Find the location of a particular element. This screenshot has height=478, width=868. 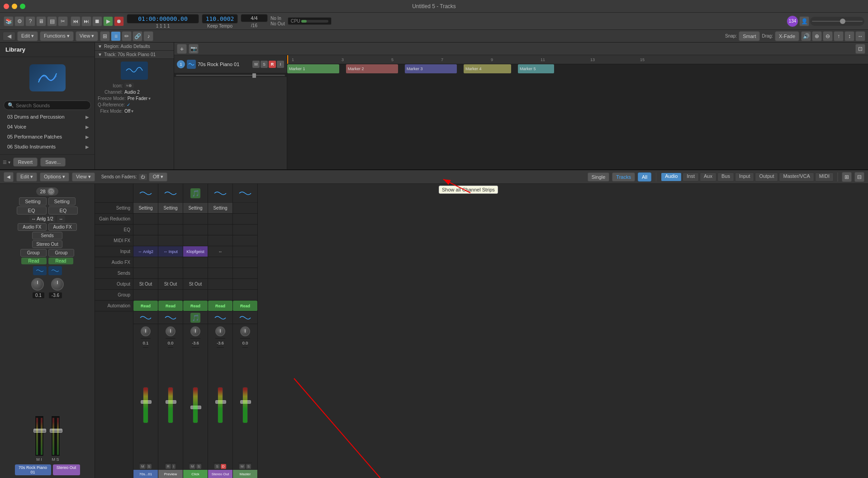

midi-type-button: MIDI is located at coordinates (824, 177).